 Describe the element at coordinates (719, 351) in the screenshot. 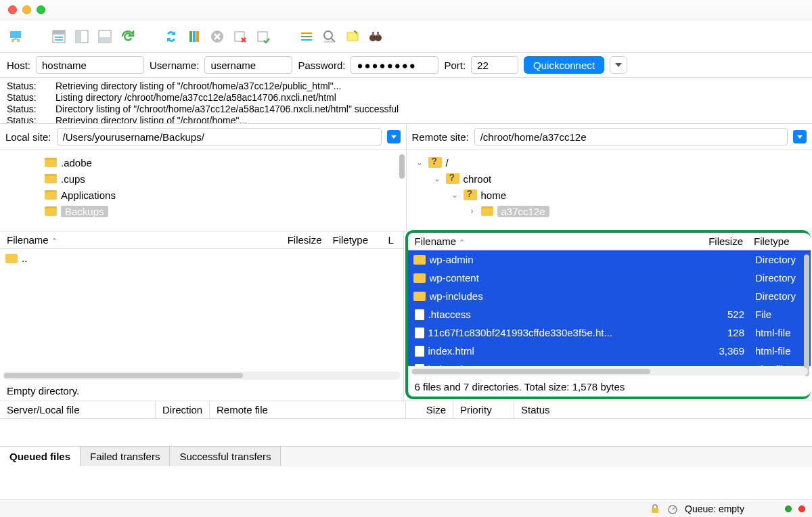

I see `file-size: 3,369` at that location.